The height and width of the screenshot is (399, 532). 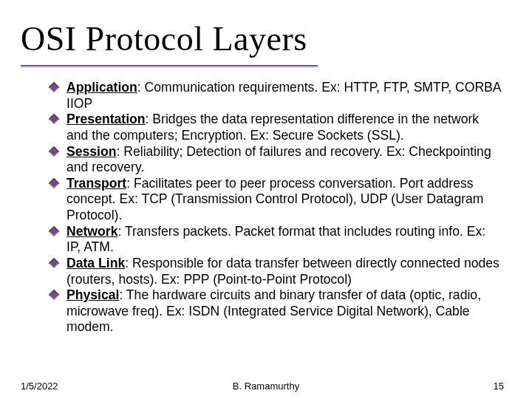 I want to click on list-item: Session: Reliability; Detection of failu…, so click(x=277, y=160).